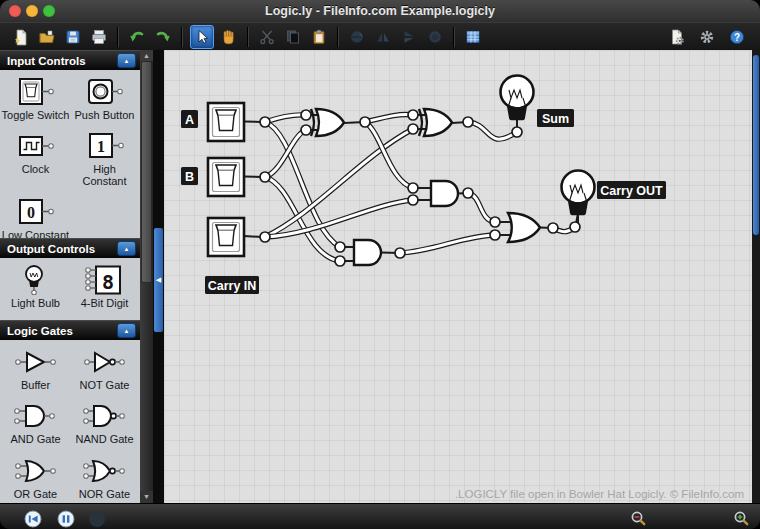 This screenshot has width=760, height=529. What do you see at coordinates (232, 285) in the screenshot?
I see `circuit-label: Carry IN` at bounding box center [232, 285].